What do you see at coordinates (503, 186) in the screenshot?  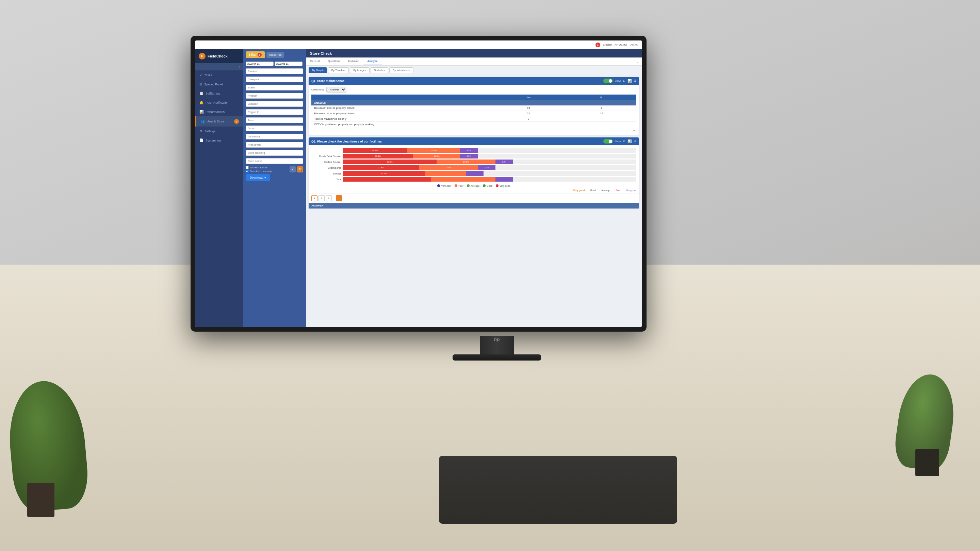 I see `legend-verygood: Very good` at bounding box center [503, 186].